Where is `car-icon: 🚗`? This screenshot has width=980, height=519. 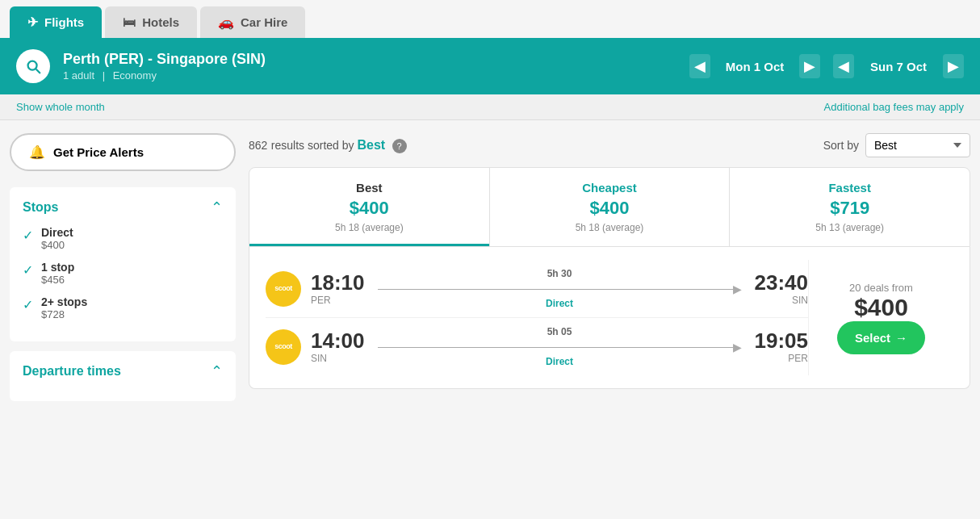
car-icon: 🚗 is located at coordinates (226, 23).